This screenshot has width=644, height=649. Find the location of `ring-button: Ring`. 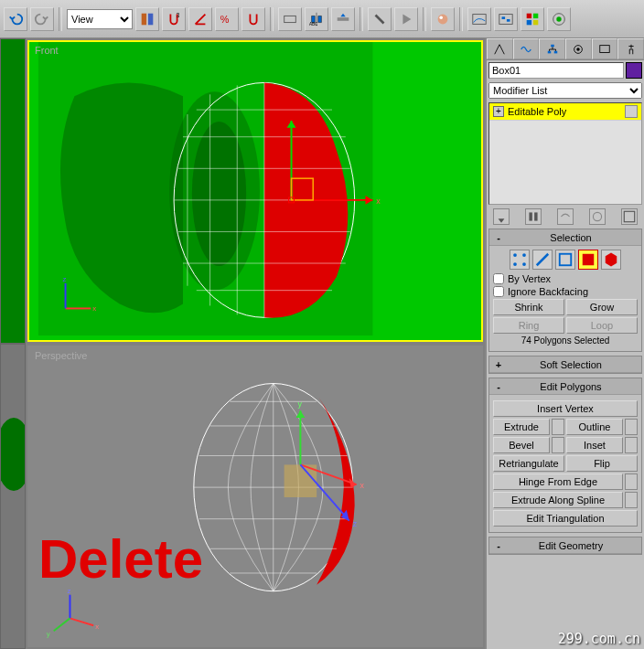

ring-button: Ring is located at coordinates (529, 325).